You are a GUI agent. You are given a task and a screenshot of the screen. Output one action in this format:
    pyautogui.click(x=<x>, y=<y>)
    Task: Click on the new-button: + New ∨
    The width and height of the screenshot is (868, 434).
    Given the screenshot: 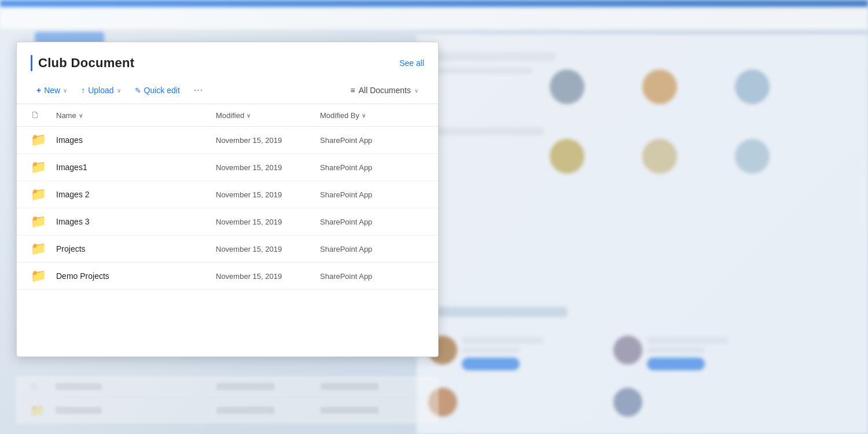 What is the action you would take?
    pyautogui.click(x=52, y=90)
    